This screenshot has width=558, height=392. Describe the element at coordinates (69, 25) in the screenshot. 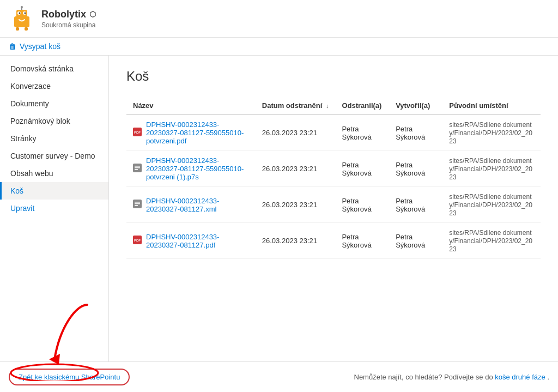

I see `site-subtitle: Soukromá skupina` at that location.